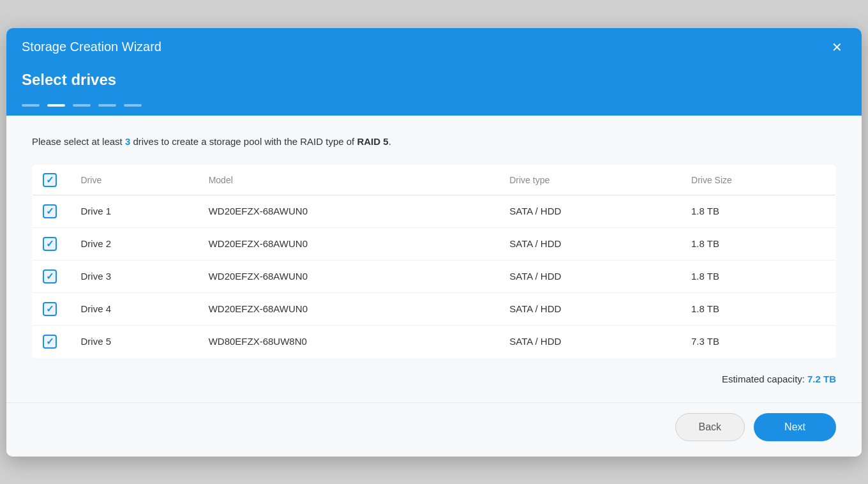  I want to click on table-header-row: ✓ Drive Model Drive type Drive Size, so click(434, 180).